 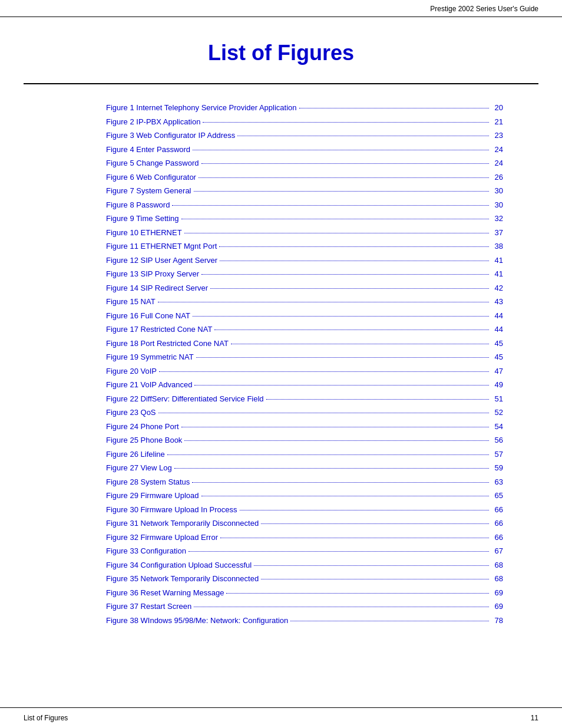 I want to click on toc-label: Figure 20 VoIP, so click(x=131, y=371).